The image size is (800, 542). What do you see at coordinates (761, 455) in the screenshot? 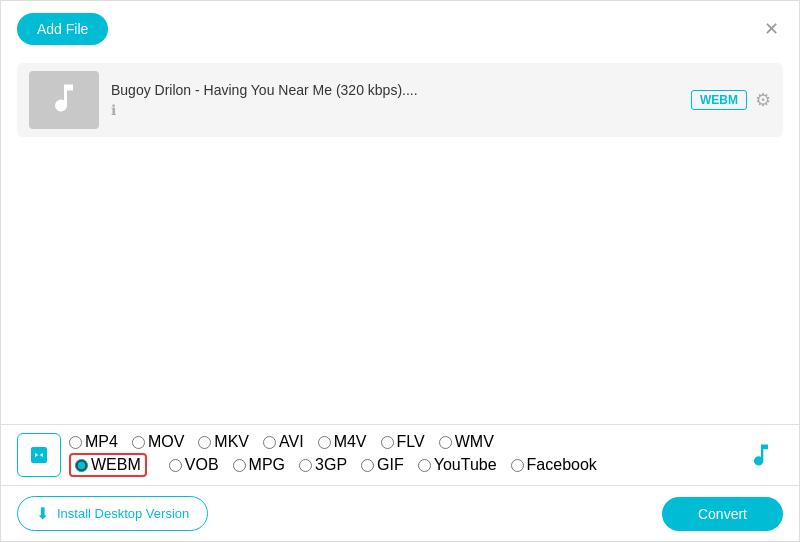
I see `audio-format-tab` at bounding box center [761, 455].